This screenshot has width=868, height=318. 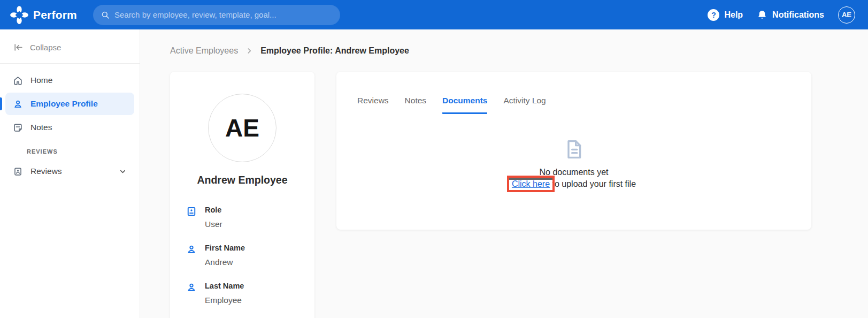 What do you see at coordinates (70, 173) in the screenshot?
I see `sidebar: Collapse Home Employee Profile` at bounding box center [70, 173].